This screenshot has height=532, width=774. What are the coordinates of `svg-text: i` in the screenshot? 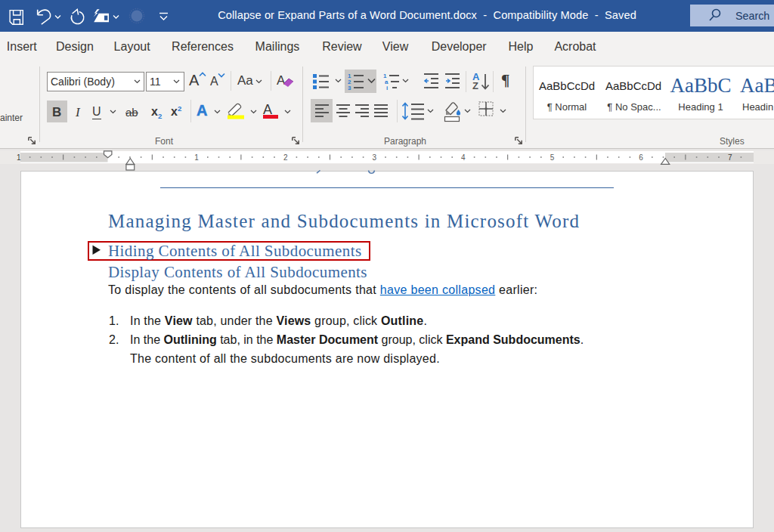 It's located at (387, 88).